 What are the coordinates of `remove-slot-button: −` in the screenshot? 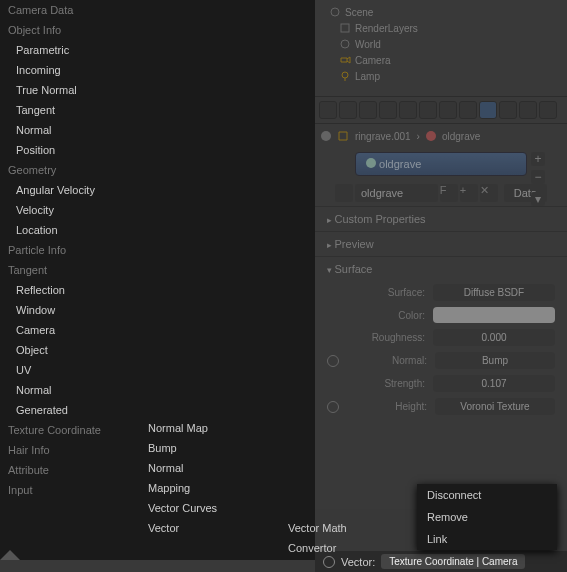 It's located at (538, 177).